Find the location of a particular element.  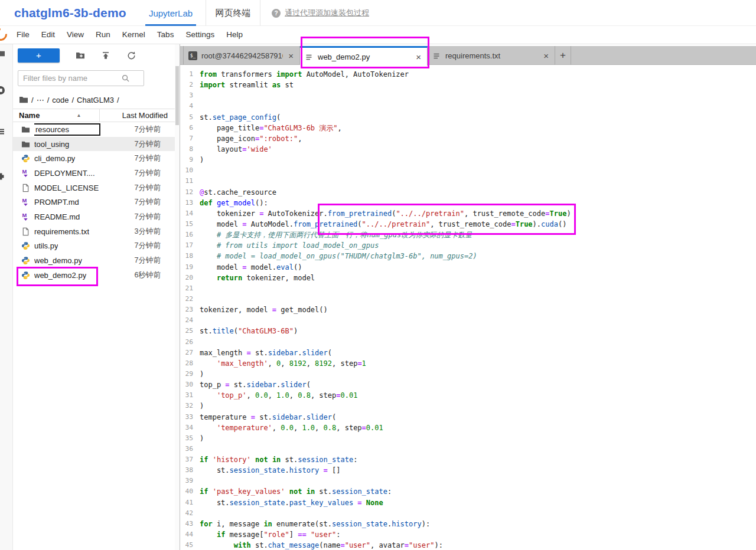

file-row-DEPLOYMENT: MDEPLOYMENT....7分钟前 is located at coordinates (94, 173).